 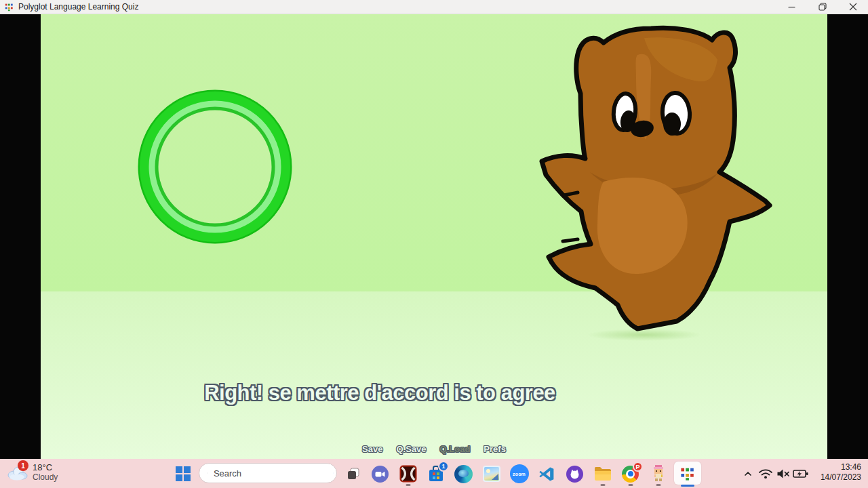 What do you see at coordinates (464, 474) in the screenshot?
I see `edge-app-button` at bounding box center [464, 474].